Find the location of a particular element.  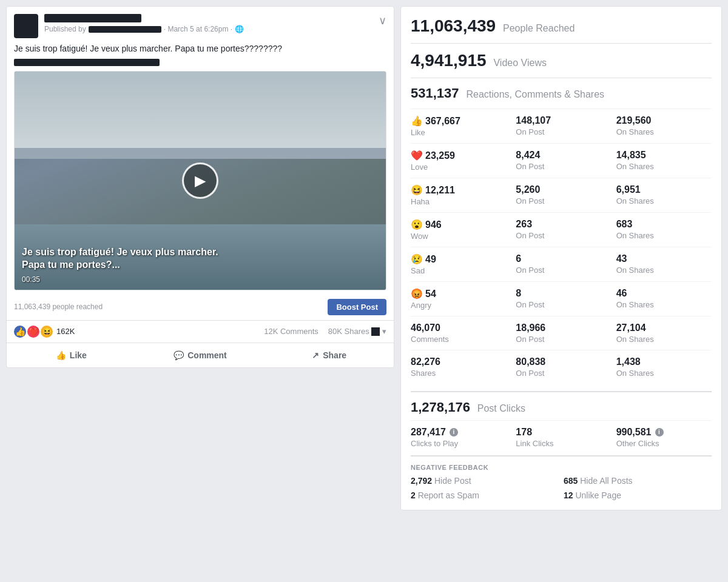

negative-feedback-grid: 2,792 Hide Post685 Hide All Posts2 Repor… is located at coordinates (561, 488).